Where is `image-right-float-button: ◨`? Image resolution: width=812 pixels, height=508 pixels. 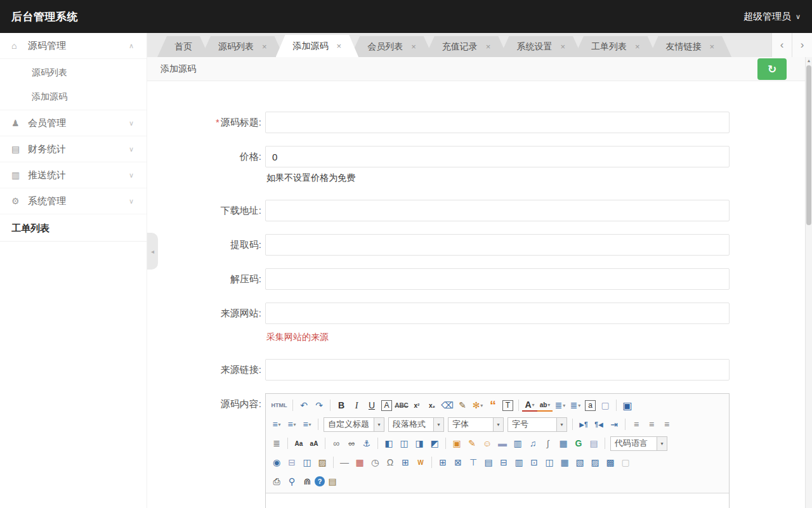 image-right-float-button: ◨ is located at coordinates (419, 444).